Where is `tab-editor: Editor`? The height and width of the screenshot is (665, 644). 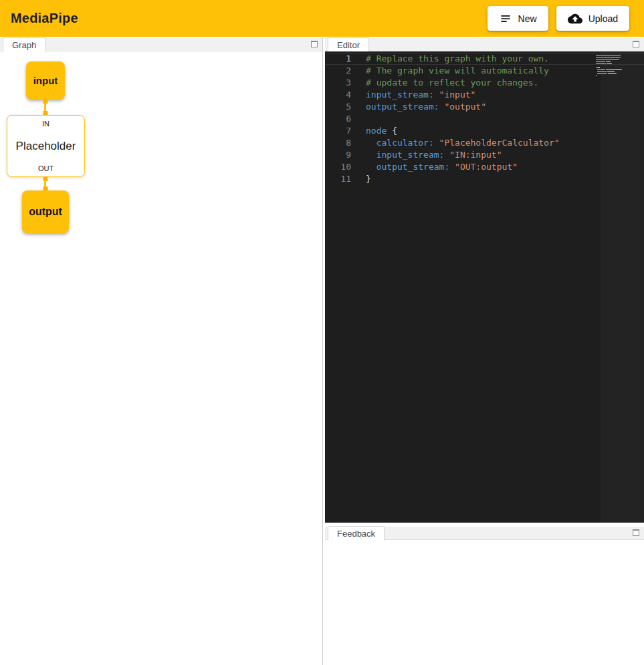 tab-editor: Editor is located at coordinates (348, 44).